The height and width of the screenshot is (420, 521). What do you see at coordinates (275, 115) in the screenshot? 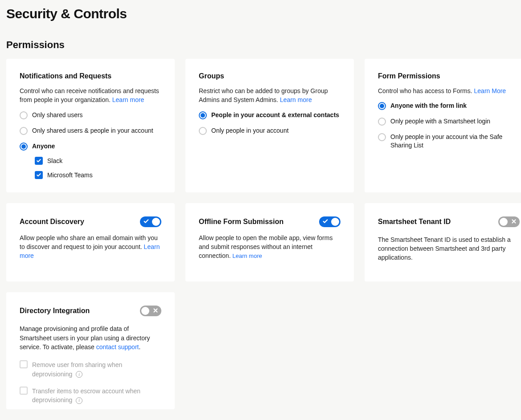
I see `radio-label: People in your account & external contac…` at bounding box center [275, 115].